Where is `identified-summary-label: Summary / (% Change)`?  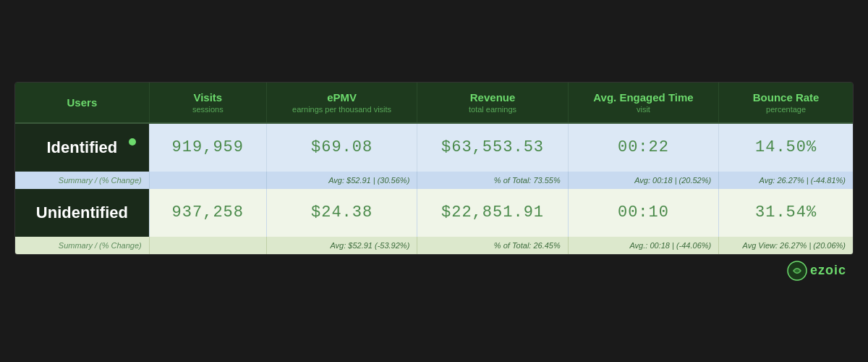 identified-summary-label: Summary / (% Change) is located at coordinates (82, 180).